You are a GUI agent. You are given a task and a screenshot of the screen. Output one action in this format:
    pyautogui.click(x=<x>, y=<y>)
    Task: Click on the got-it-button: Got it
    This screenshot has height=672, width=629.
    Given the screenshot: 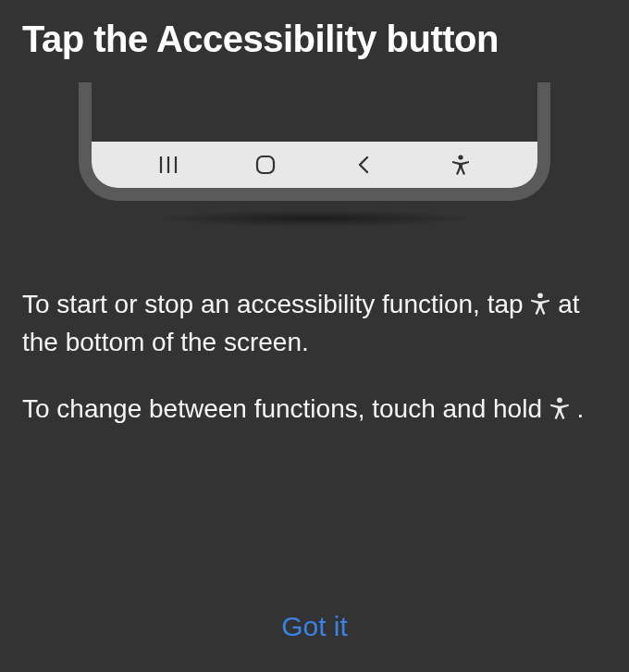 What is the action you would take?
    pyautogui.click(x=314, y=627)
    